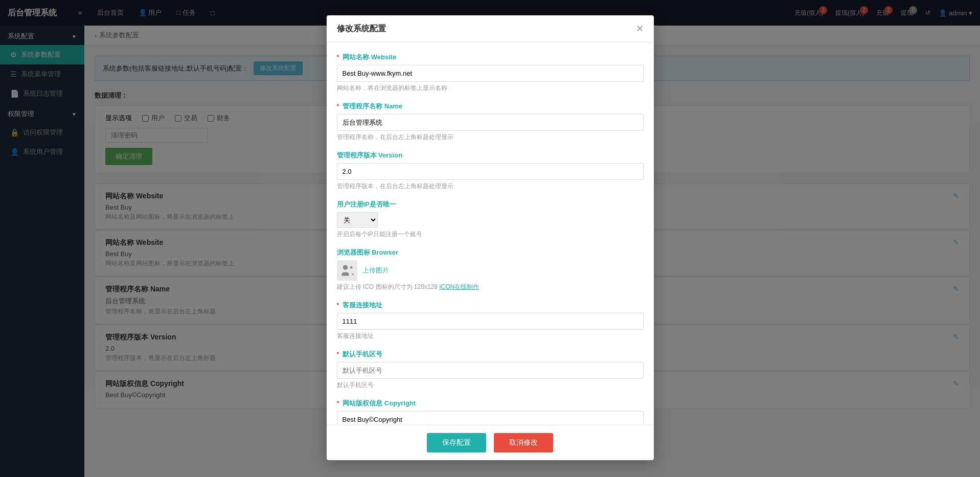  Describe the element at coordinates (490, 122) in the screenshot. I see `form-group-admin-name: * 管理程序名称 Name 管理程序名称，在后台左上角标题处理显示` at that location.